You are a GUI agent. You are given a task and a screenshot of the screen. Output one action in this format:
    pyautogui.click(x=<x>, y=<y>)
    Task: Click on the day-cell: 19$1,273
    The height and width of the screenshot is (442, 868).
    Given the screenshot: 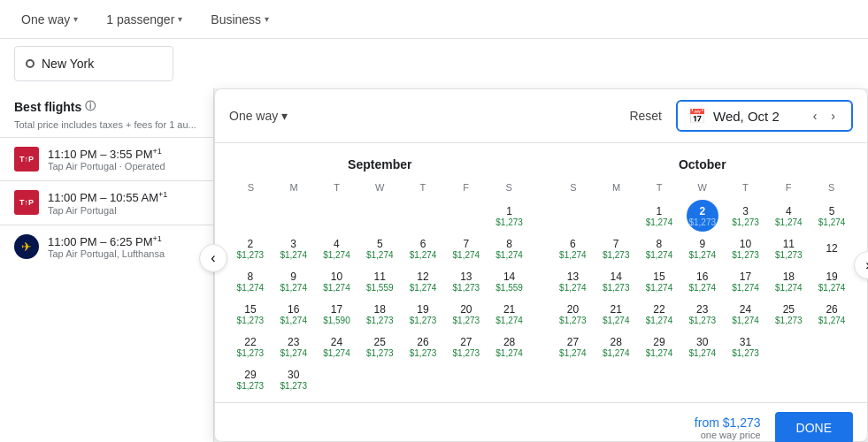 What is the action you would take?
    pyautogui.click(x=423, y=314)
    